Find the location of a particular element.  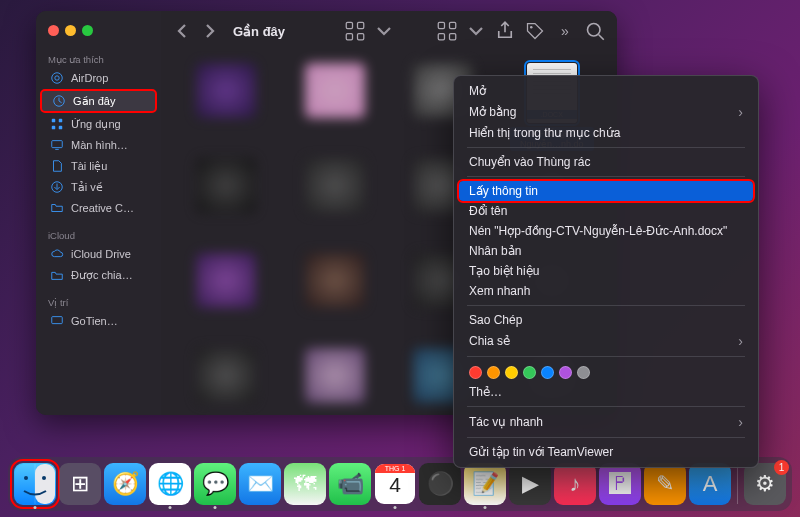

desktop-icon is located at coordinates (57, 145).